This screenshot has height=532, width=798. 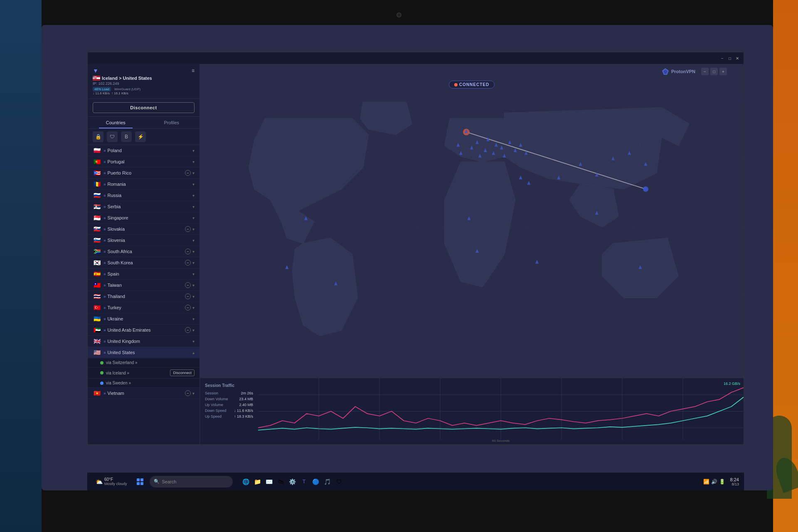 I want to click on system-tray-icons: 📶 🔊 🔋, so click(x=714, y=482).